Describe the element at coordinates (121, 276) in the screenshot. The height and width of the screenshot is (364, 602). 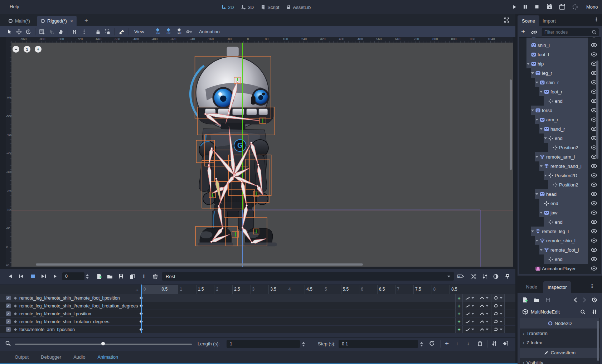
I see `save-animation-icon` at that location.